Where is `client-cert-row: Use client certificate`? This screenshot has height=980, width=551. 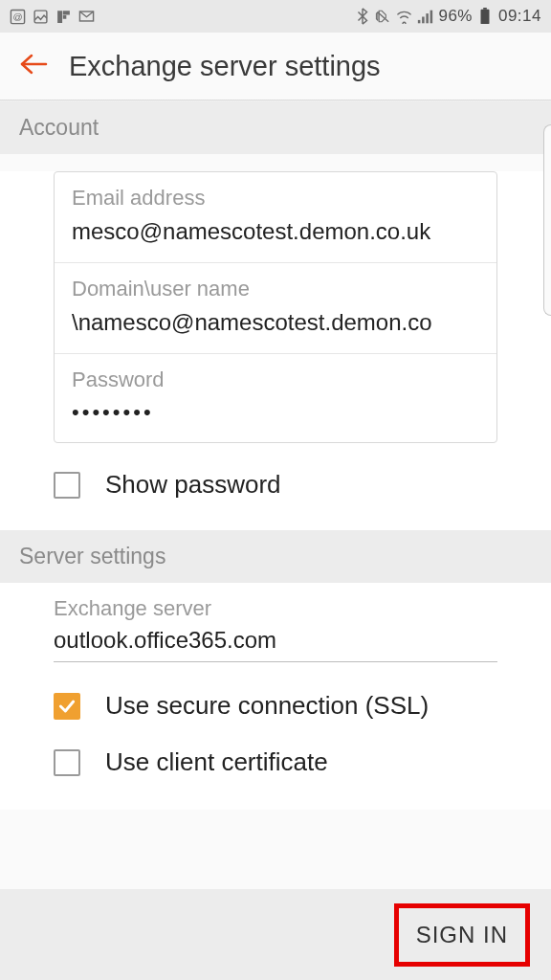
client-cert-row: Use client certificate is located at coordinates (276, 768).